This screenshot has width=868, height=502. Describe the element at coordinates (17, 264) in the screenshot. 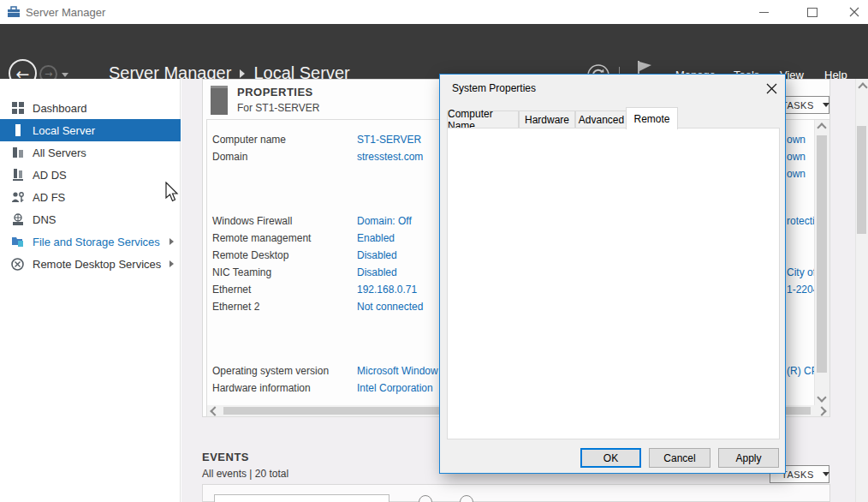

I see `rds-icon` at that location.